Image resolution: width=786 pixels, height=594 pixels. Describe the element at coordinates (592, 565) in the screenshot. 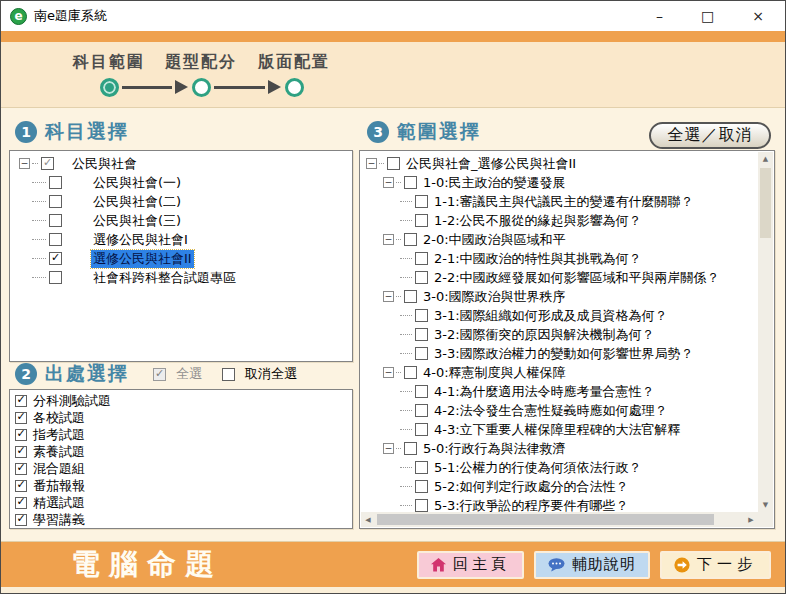

I see `help-button: 輔助說明` at that location.